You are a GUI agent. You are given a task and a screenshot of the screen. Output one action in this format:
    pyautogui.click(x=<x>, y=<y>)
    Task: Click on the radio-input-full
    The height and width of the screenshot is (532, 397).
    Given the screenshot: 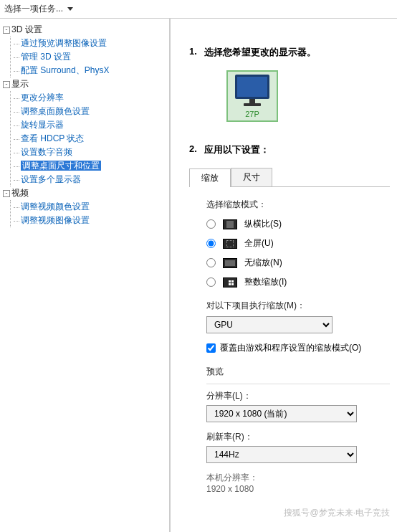 What is the action you would take?
    pyautogui.click(x=211, y=244)
    